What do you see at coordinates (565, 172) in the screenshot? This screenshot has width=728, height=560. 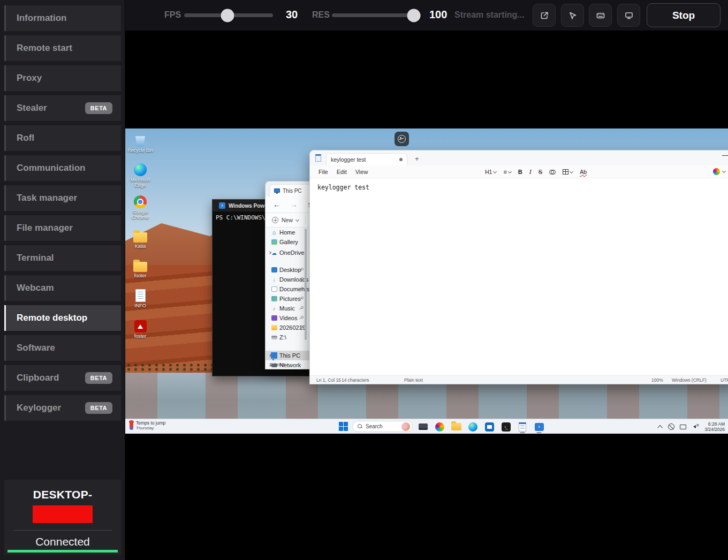 I see `table-icon` at bounding box center [565, 172].